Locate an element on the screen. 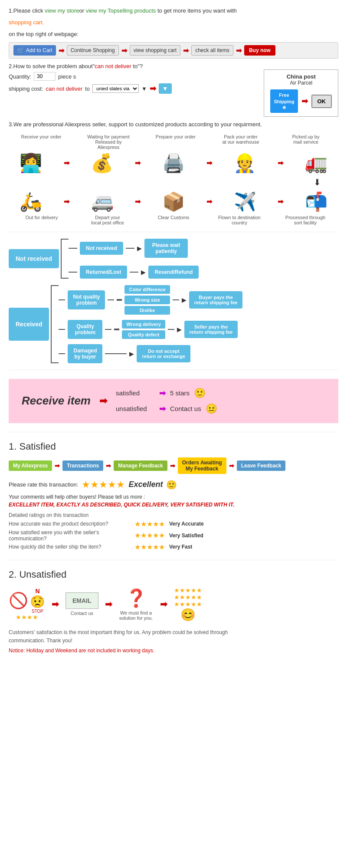 This screenshot has width=347, height=868. label-waiting: Waiting for paymentReleased by Aliexpres… is located at coordinates (108, 142).